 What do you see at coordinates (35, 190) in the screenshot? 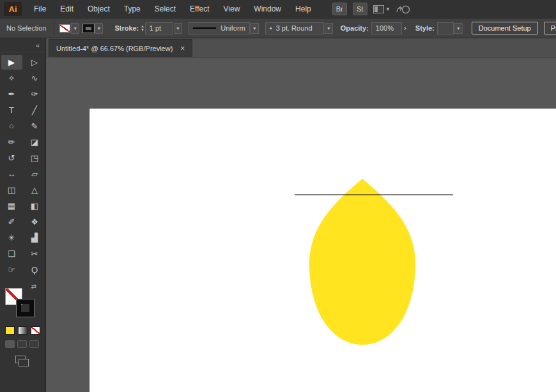
I see `perspective-grid-tool: △` at bounding box center [35, 190].